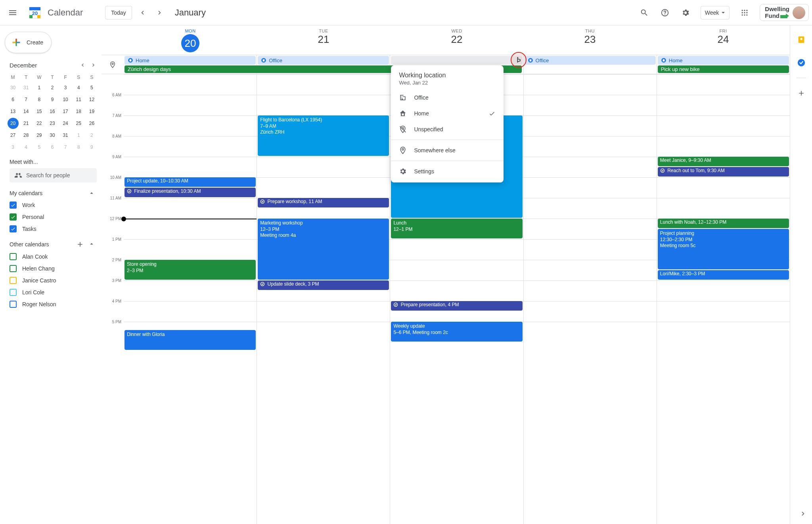 The width and height of the screenshot is (812, 524). Describe the element at coordinates (52, 304) in the screenshot. I see `calendar-toggle: Roger Nelson` at that location.